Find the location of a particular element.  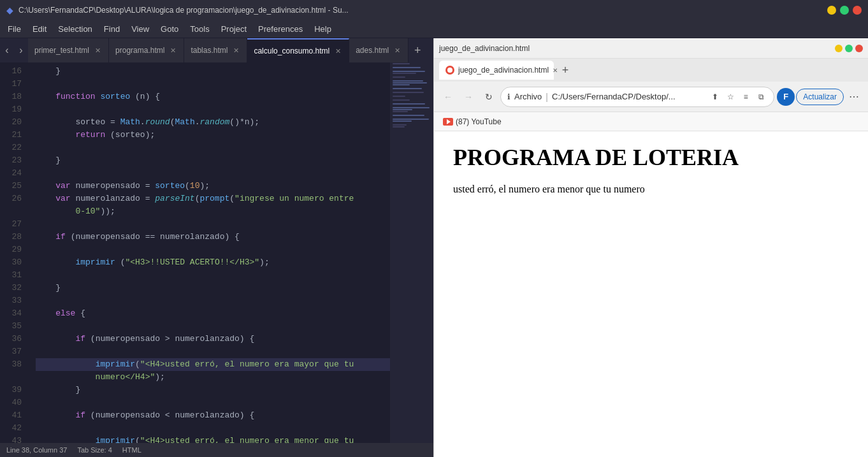

tab-close-calculo: ✕ is located at coordinates (338, 51).